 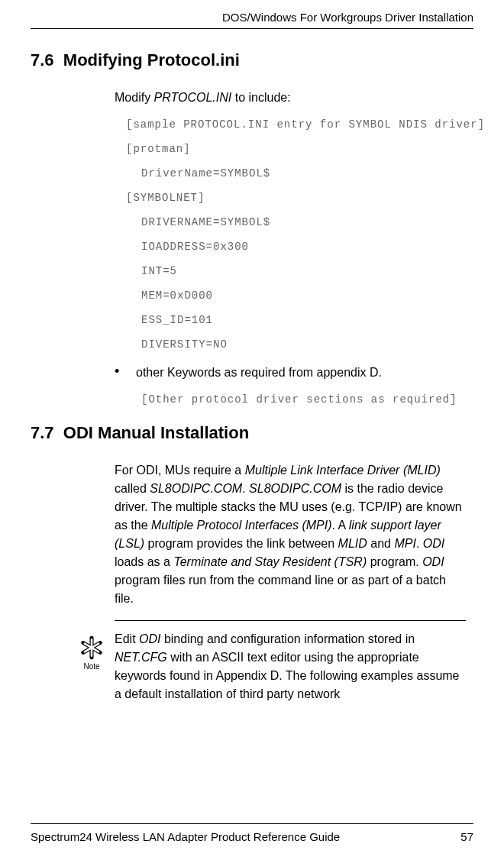 I want to click on intro-paragraph: Modify PRTOCOL.INI to include:, so click(x=290, y=98).